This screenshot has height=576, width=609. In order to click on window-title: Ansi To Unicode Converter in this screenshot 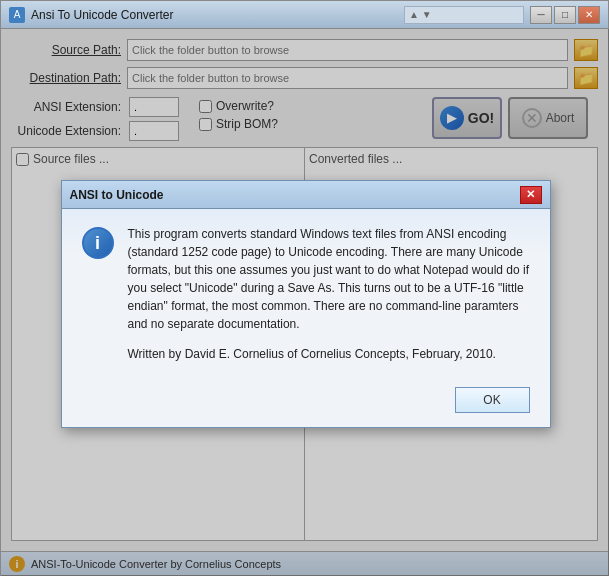, I will do `click(214, 15)`.